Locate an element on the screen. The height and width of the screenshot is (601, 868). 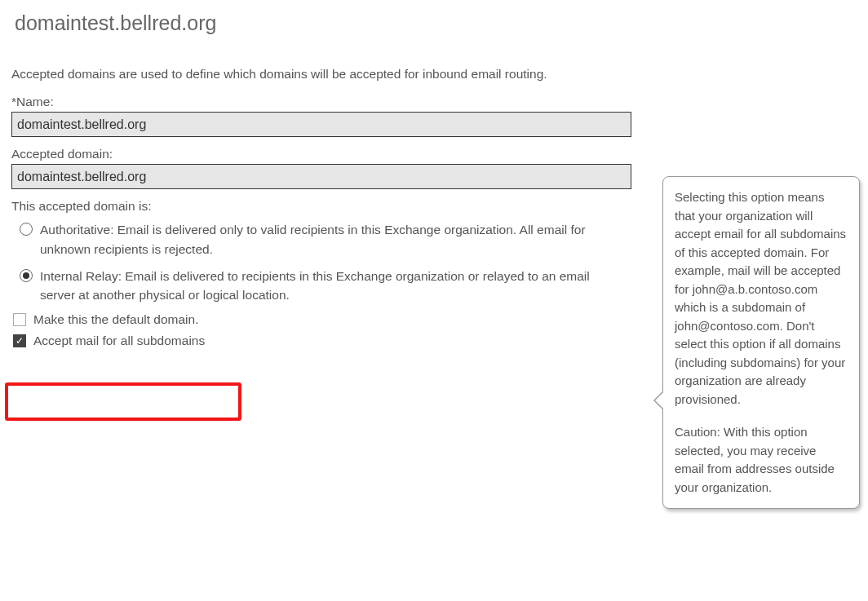
radio-internal-relay-label: Internal Relay: Email is delivered to re… is located at coordinates (323, 285).